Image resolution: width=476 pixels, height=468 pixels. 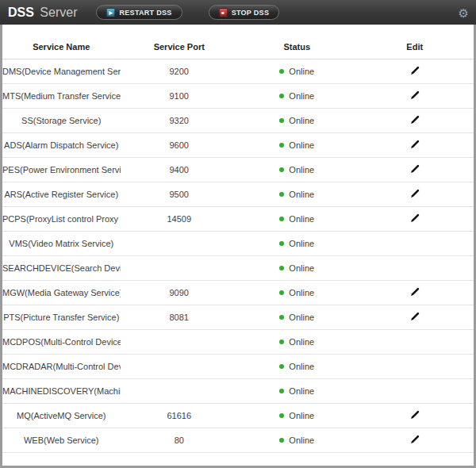 What do you see at coordinates (62, 244) in the screenshot?
I see `service-name: VMS(Video Matrix Service)` at bounding box center [62, 244].